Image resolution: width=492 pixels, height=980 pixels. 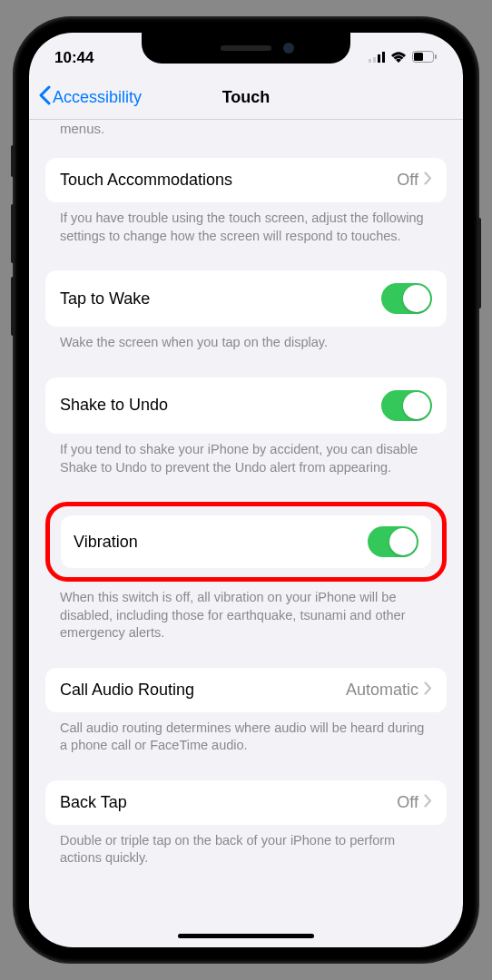 What do you see at coordinates (246, 936) in the screenshot?
I see `home-indicator` at bounding box center [246, 936].